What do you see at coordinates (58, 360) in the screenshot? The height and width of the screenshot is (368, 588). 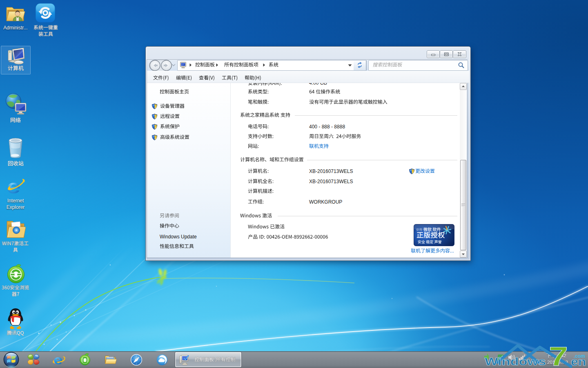 I see `svg-text: e` at bounding box center [58, 360].